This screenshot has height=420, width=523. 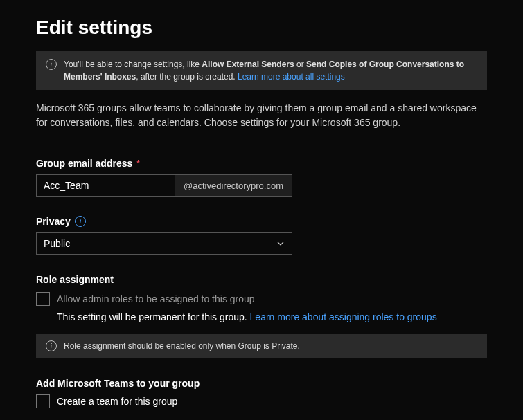 What do you see at coordinates (233, 185) in the screenshot?
I see `group-email-domain: @activedirectorypro.com` at bounding box center [233, 185].